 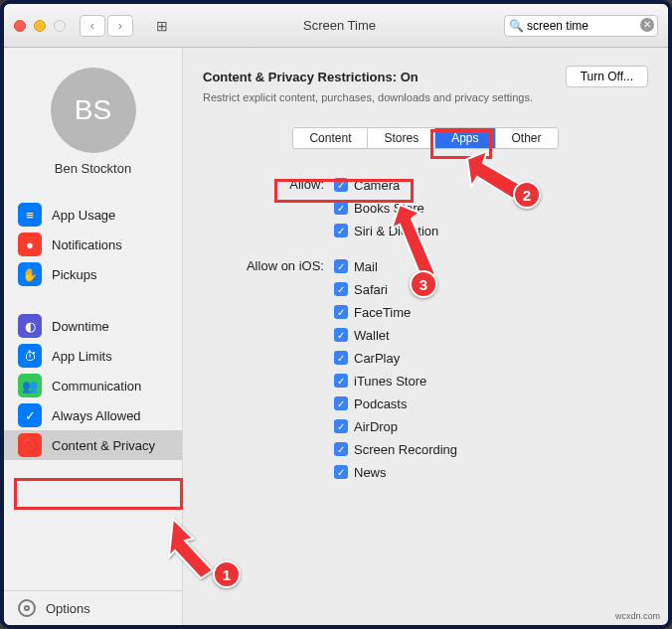 I want to click on forward-button: ›, so click(x=120, y=26).